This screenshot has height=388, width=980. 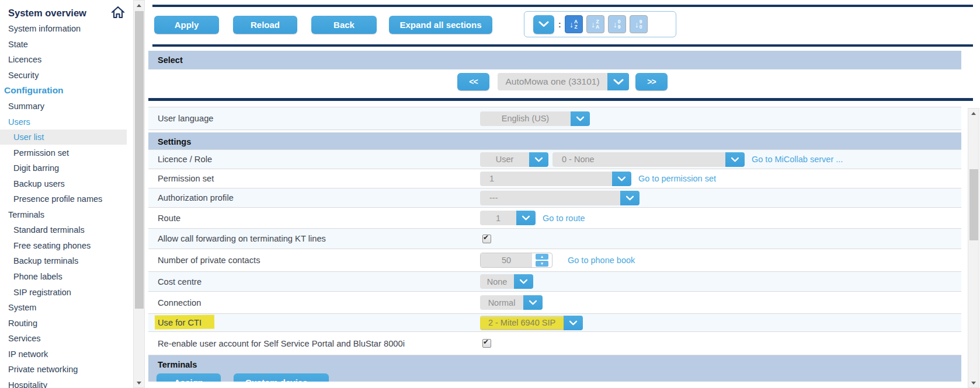 What do you see at coordinates (535, 119) in the screenshot?
I see `dropdown-english-us: English (US)` at bounding box center [535, 119].